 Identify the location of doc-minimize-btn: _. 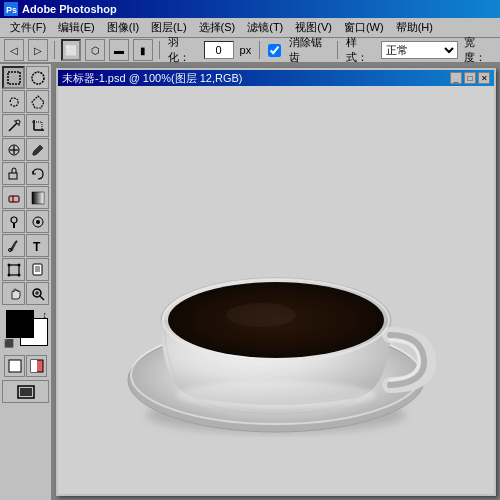
(456, 78).